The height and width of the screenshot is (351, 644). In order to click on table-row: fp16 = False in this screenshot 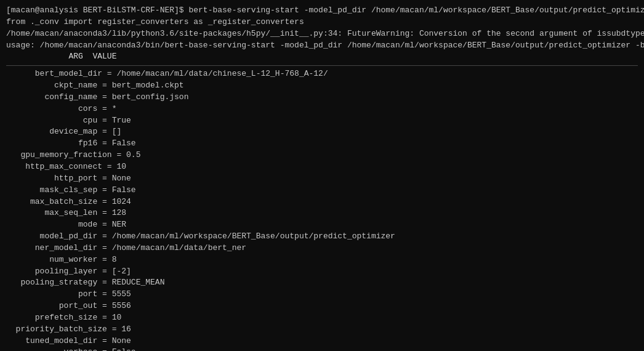, I will do `click(322, 144)`.